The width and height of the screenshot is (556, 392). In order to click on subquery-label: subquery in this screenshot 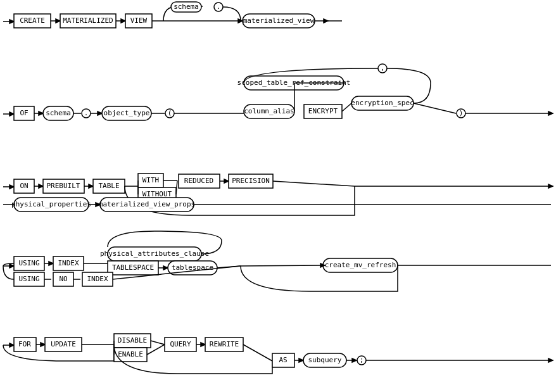, I will do `click(325, 360)`.